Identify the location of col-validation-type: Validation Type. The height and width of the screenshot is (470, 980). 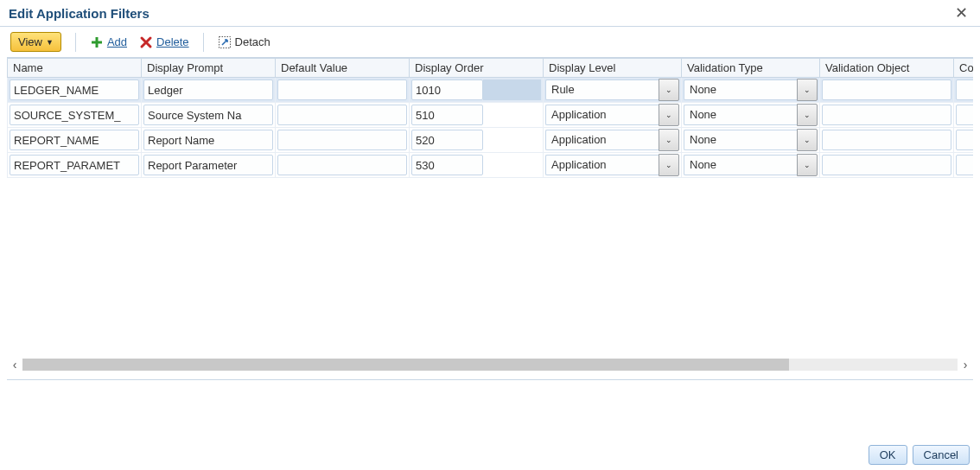
(751, 68).